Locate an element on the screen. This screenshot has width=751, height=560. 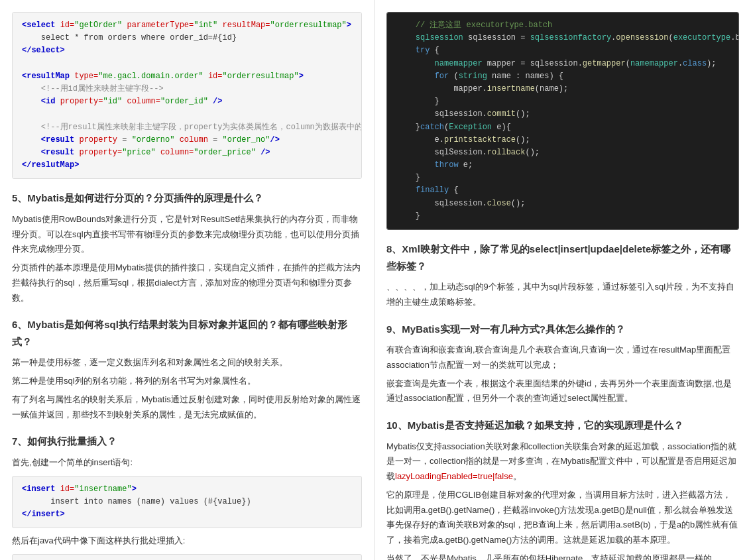
section6-p1: 第一种是使用标签，逐一定义数据库列名和对象属性名之间的映射关系。 is located at coordinates (187, 363).